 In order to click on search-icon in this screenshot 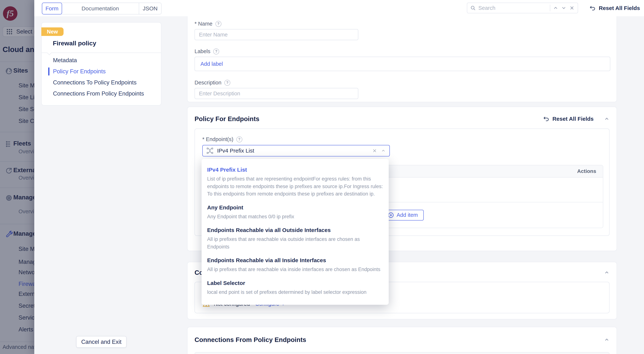, I will do `click(473, 8)`.